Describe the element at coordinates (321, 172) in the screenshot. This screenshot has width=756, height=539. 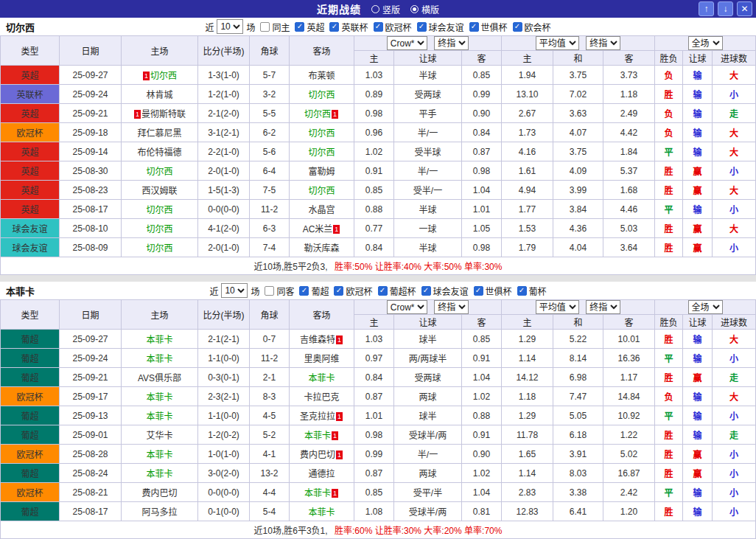
I see `away-team: 富勒姆` at that location.